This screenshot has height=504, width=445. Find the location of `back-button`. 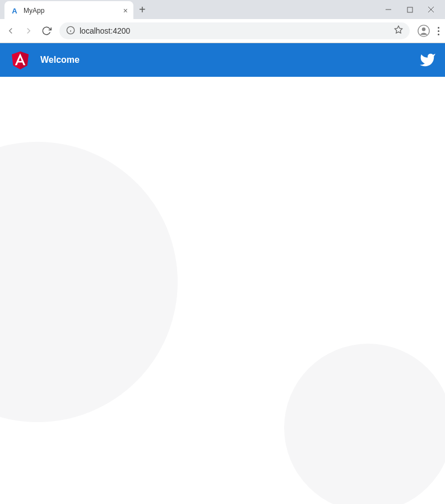

back-button is located at coordinates (11, 31).